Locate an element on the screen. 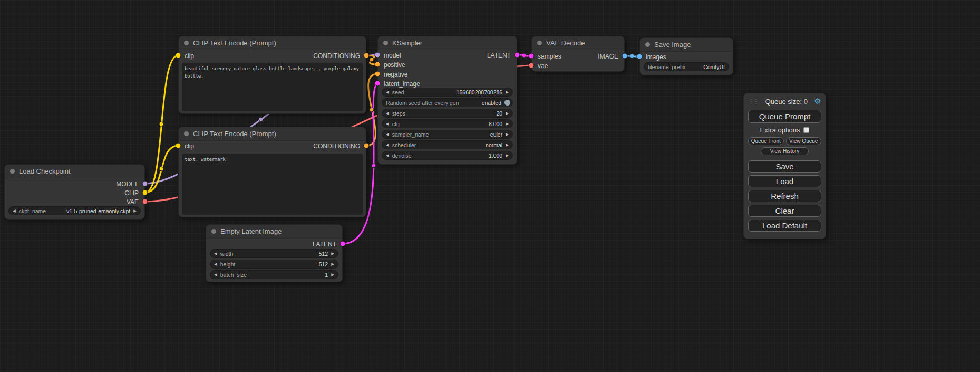 Image resolution: width=980 pixels, height=372 pixels. io-row: samples IMAGE is located at coordinates (578, 56).